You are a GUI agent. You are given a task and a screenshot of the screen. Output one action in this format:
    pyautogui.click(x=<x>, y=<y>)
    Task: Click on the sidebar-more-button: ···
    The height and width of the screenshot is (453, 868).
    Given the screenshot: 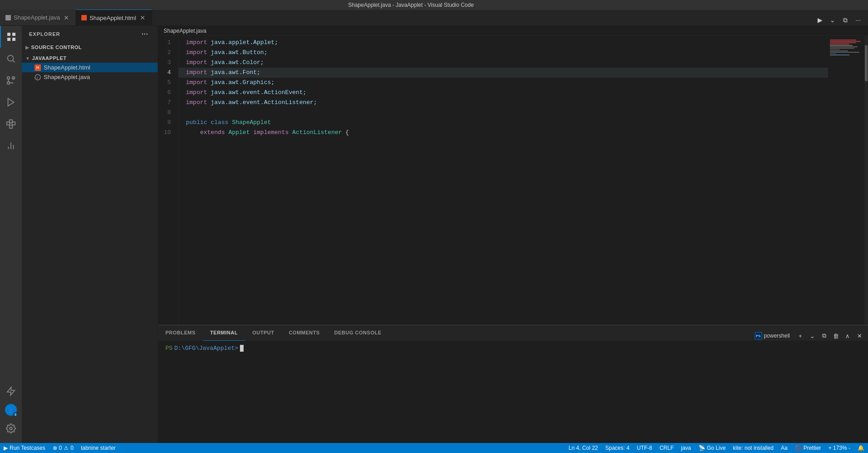 What is the action you would take?
    pyautogui.click(x=145, y=34)
    